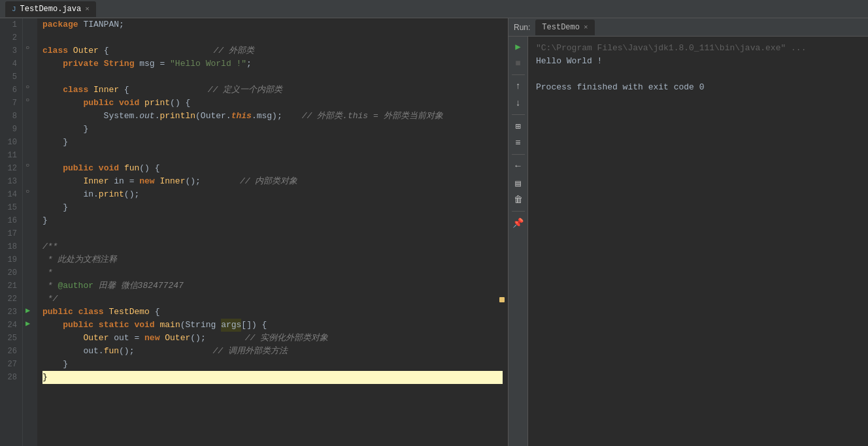 Image resolution: width=868 pixels, height=446 pixels. What do you see at coordinates (27, 192) in the screenshot?
I see `fold-line-13: ○` at bounding box center [27, 192].